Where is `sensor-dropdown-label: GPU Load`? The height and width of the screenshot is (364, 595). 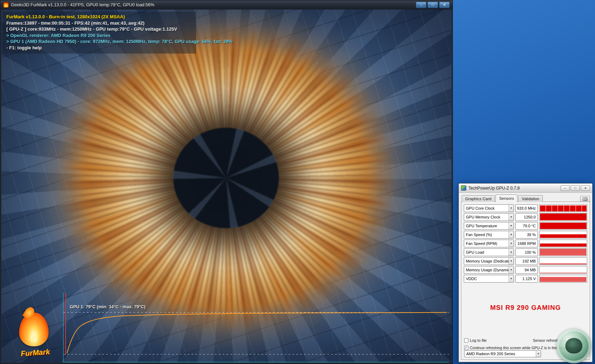
sensor-dropdown-label: GPU Load is located at coordinates (475, 252).